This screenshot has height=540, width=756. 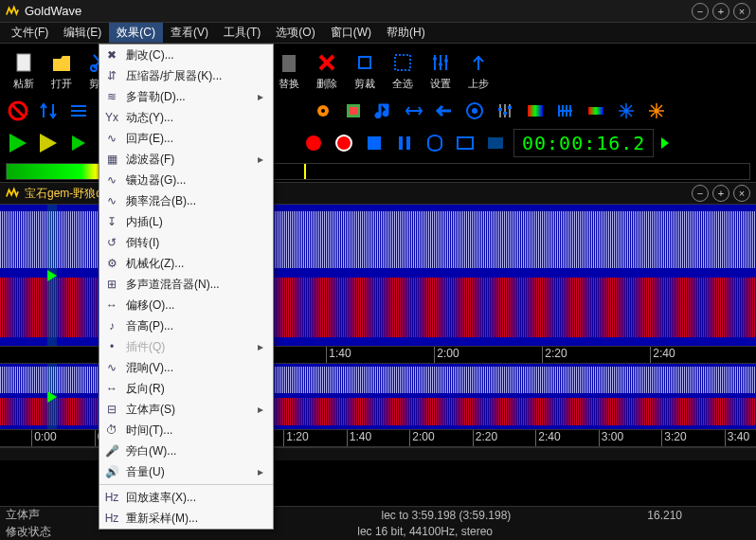 What do you see at coordinates (657, 111) in the screenshot?
I see `burst2-icon` at bounding box center [657, 111].